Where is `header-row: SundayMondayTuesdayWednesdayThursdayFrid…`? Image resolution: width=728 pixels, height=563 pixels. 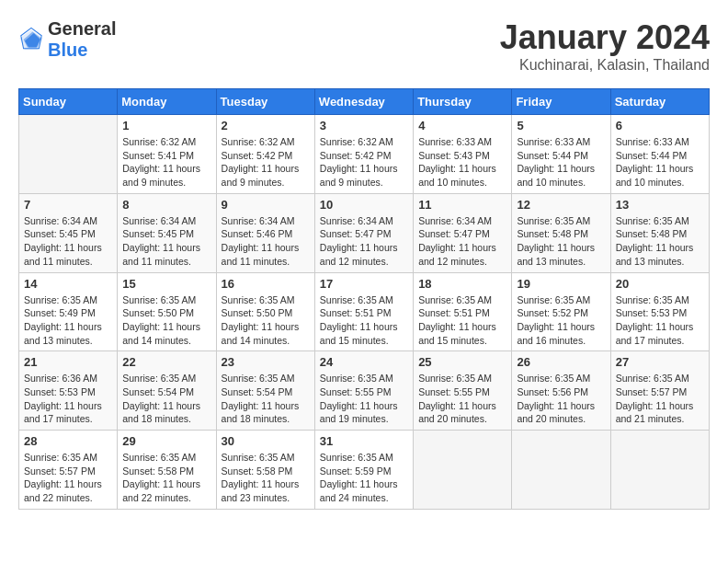 header-row: SundayMondayTuesdayWednesdayThursdayFrid… is located at coordinates (364, 102).